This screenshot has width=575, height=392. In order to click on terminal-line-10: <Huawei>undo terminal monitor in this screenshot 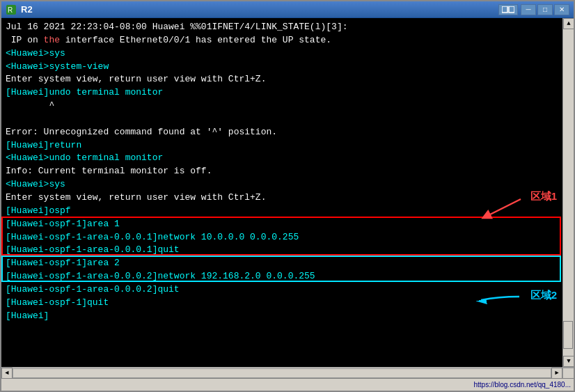, I will do `click(282, 159)`.